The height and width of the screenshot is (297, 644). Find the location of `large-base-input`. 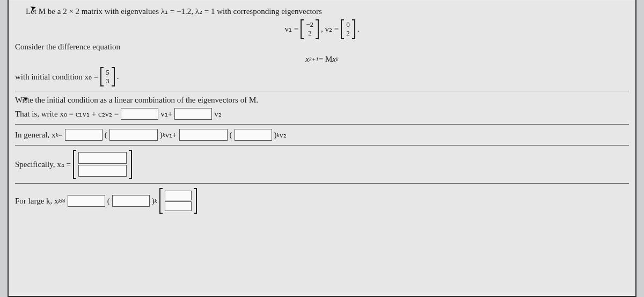

large-base-input is located at coordinates (131, 201).